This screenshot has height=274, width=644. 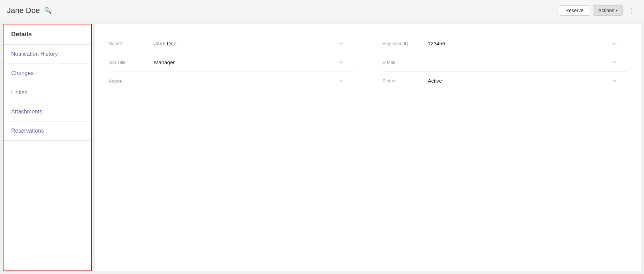 What do you see at coordinates (48, 10) in the screenshot?
I see `search-icon: 🔍` at bounding box center [48, 10].